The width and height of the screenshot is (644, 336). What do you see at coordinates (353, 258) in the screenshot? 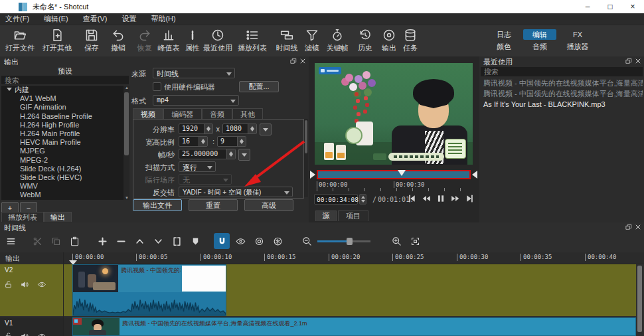
I see `timeline-ruler: 00:00:00 00:00:05 00:00:10 00:00:15 00:0…` at bounding box center [353, 258].